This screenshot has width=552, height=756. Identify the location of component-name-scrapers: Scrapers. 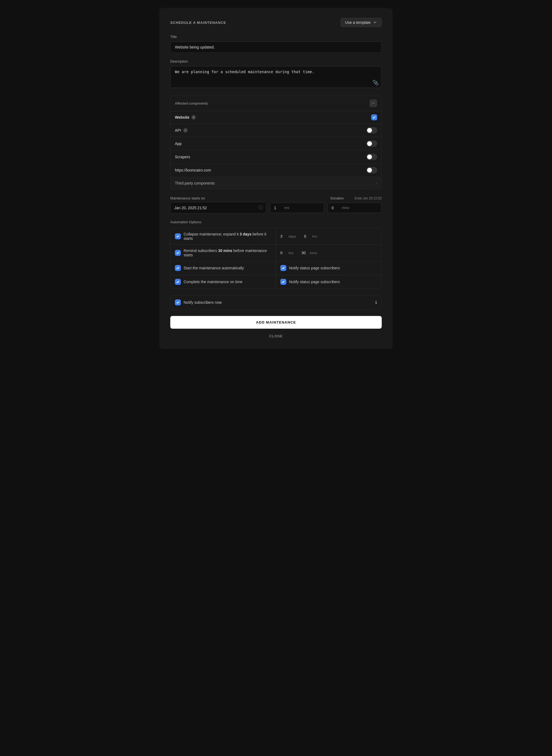
(182, 157).